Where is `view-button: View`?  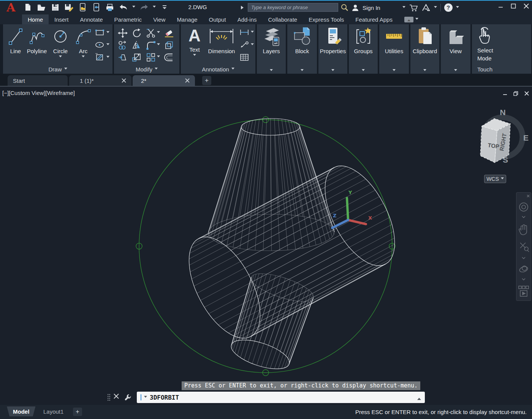 view-button: View is located at coordinates (456, 40).